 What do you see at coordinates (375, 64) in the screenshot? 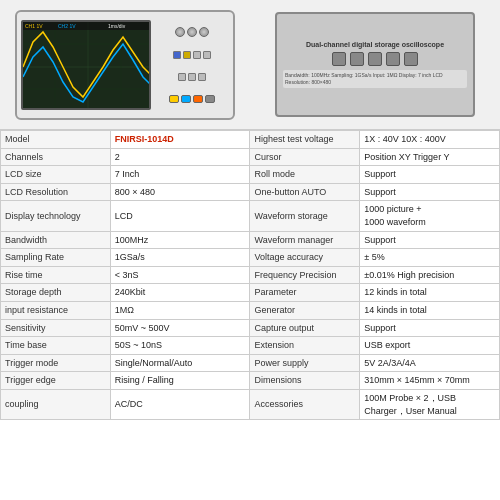
I see `osc-device-back: Dual-channel digital storage oscilloscop…` at bounding box center [375, 64].